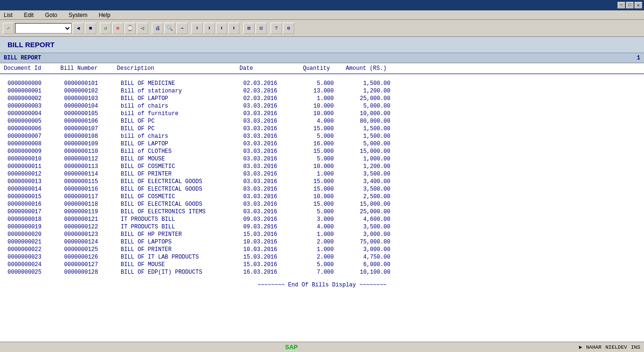  I want to click on close-button: ✕, so click(638, 5).